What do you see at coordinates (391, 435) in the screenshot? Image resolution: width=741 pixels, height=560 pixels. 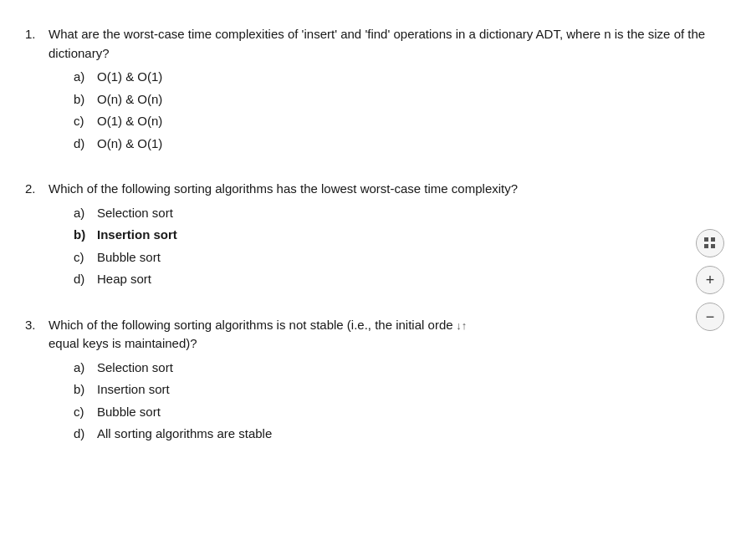 I see `list-item: d) All sorting algorithms are stable` at bounding box center [391, 435].